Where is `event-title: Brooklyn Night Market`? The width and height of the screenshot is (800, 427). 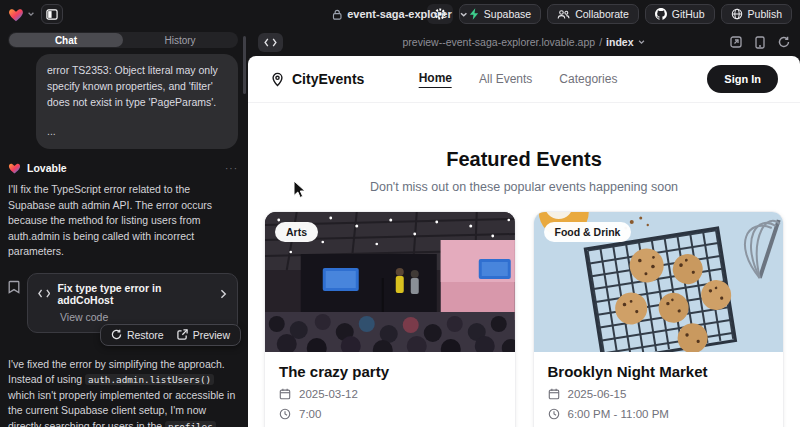 event-title: Brooklyn Night Market is located at coordinates (659, 372).